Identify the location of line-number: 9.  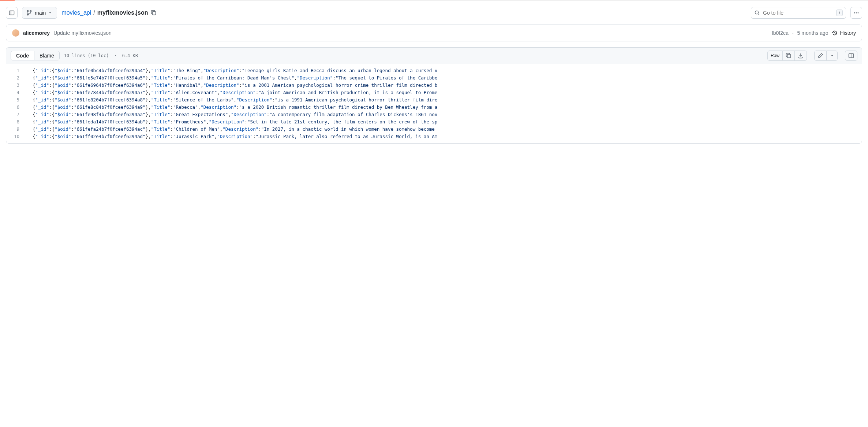
(15, 129).